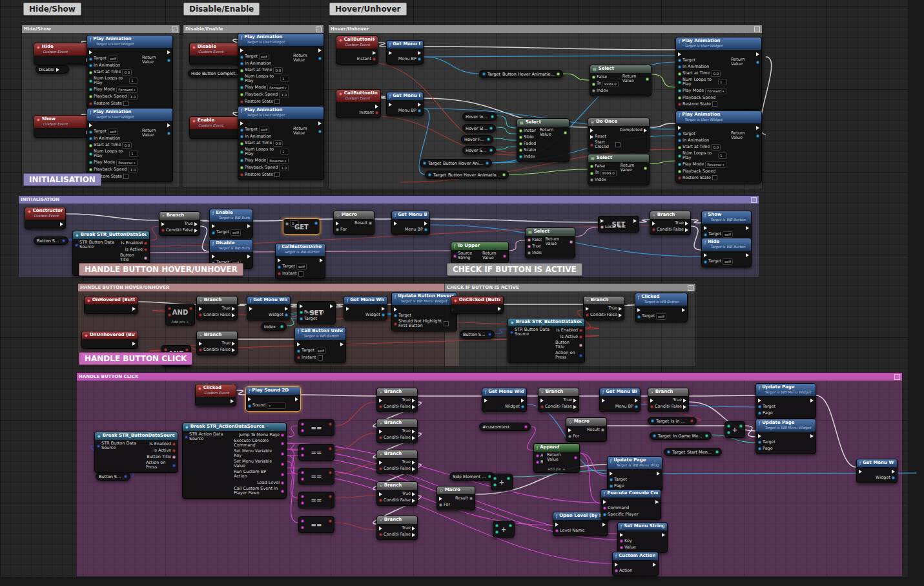  What do you see at coordinates (477, 305) in the screenshot?
I see `onclicked-button-16-node: ◆OnClicked (Button_16)` at bounding box center [477, 305].